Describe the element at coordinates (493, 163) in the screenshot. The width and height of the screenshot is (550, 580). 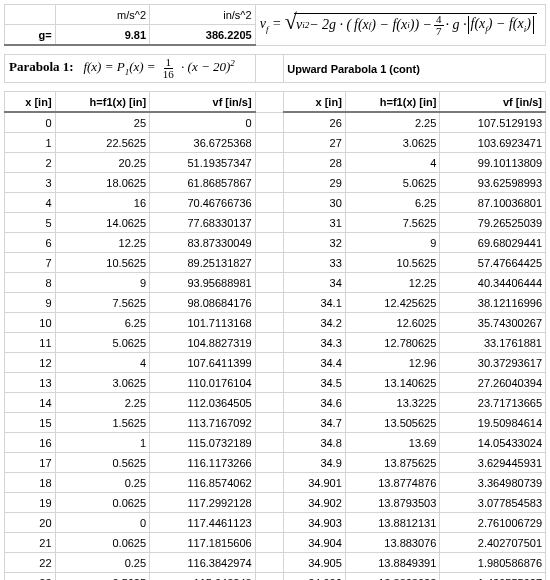
I see `cell: 99.10113809` at that location.